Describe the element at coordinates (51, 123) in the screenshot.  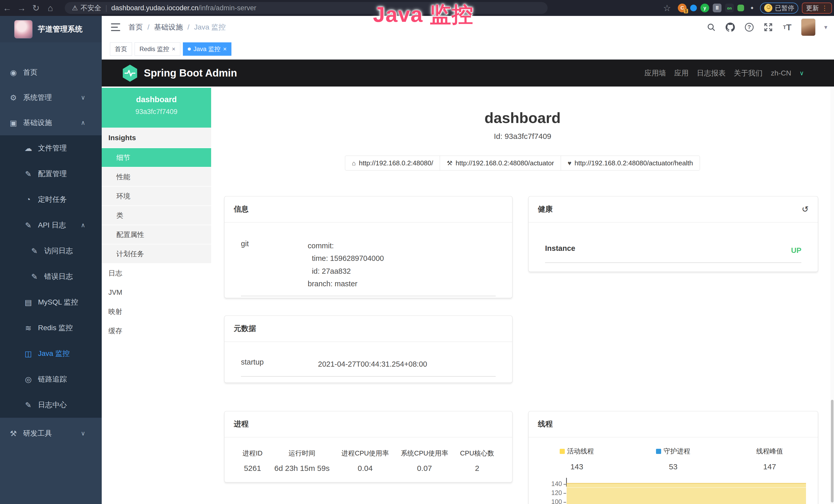
I see `sidebar-item-infrastructure: ▣ 基础设施 ∧` at that location.